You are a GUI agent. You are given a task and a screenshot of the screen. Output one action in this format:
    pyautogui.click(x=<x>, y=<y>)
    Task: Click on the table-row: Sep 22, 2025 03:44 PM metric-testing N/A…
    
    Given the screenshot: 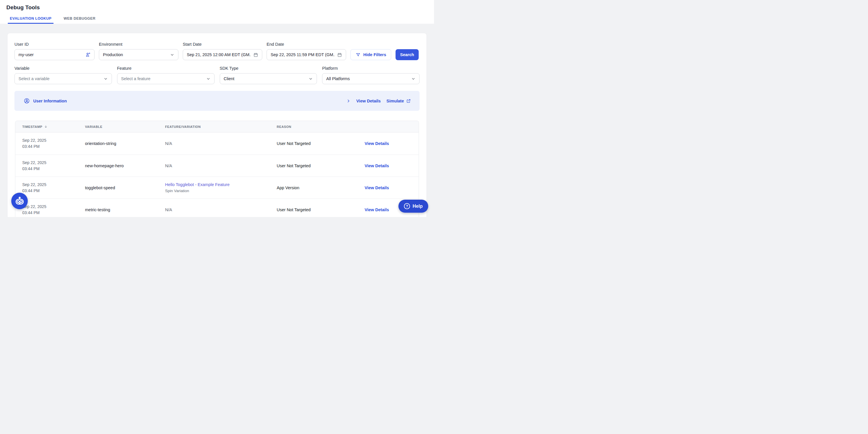 What is the action you would take?
    pyautogui.click(x=217, y=208)
    